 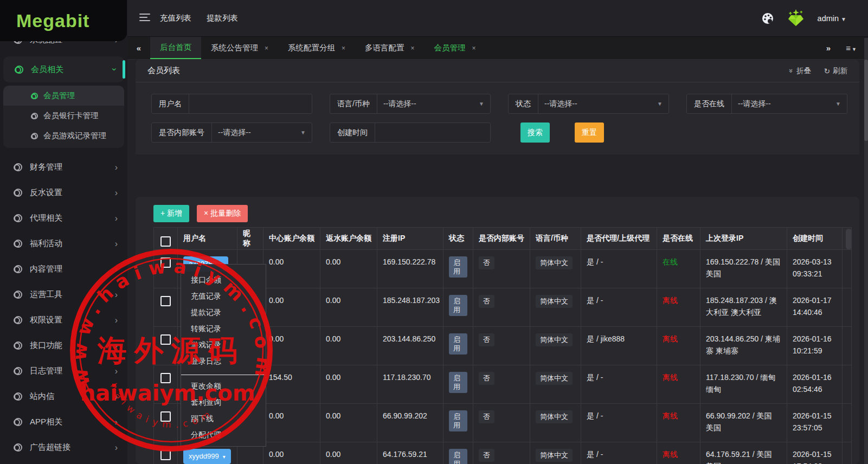 What do you see at coordinates (223, 361) in the screenshot?
I see `menu-item: 登录日志` at bounding box center [223, 361].